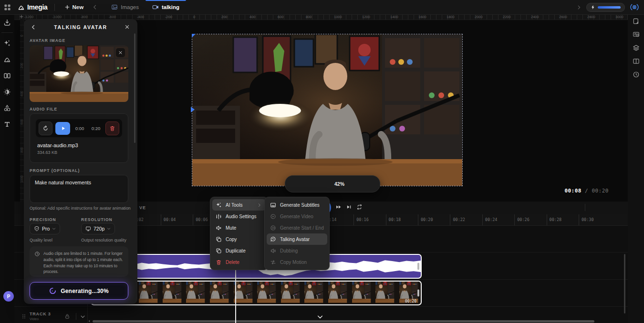  Describe the element at coordinates (22, 66) in the screenshot. I see `ruler-label: 200` at that location.